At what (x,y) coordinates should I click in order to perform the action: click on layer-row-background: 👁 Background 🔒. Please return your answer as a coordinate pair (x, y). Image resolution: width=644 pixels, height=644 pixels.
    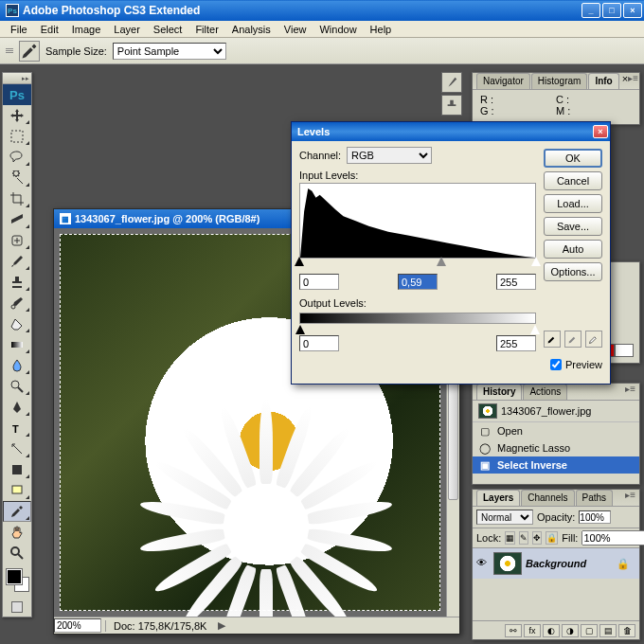
    Looking at the image, I should click on (556, 564).